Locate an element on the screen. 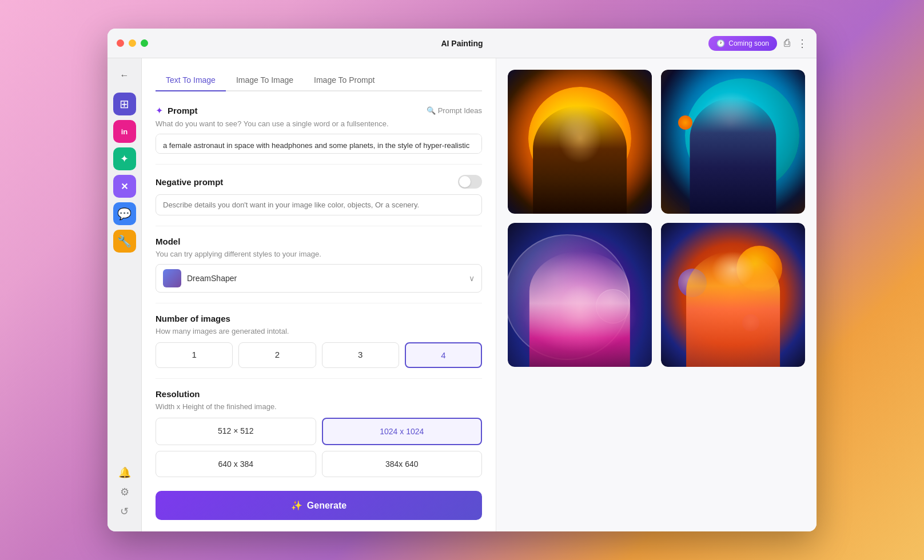 This screenshot has height=560, width=924. grid-icon: ⊞ is located at coordinates (125, 104).